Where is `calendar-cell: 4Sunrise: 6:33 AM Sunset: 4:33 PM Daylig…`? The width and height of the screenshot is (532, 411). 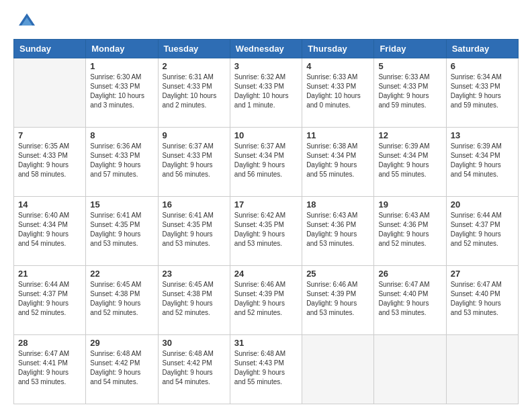
calendar-cell: 4Sunrise: 6:33 AM Sunset: 4:33 PM Daylig… is located at coordinates (339, 93).